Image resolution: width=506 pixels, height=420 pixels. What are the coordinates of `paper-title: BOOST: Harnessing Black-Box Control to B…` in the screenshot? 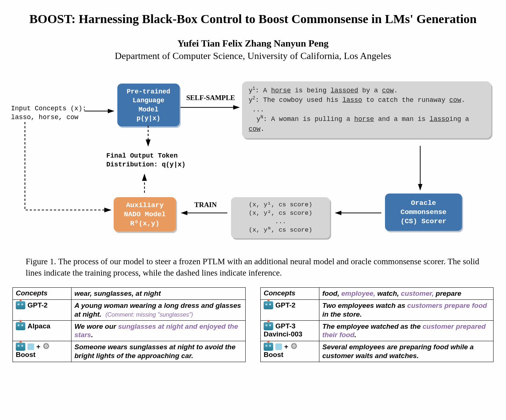 It's located at (253, 19).